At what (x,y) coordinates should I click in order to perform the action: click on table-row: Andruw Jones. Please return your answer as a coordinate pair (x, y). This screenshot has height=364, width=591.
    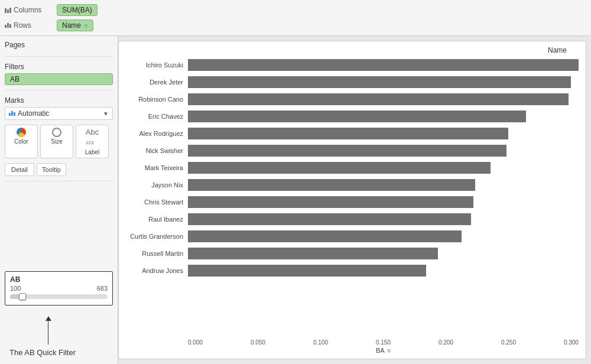
    Looking at the image, I should click on (352, 271).